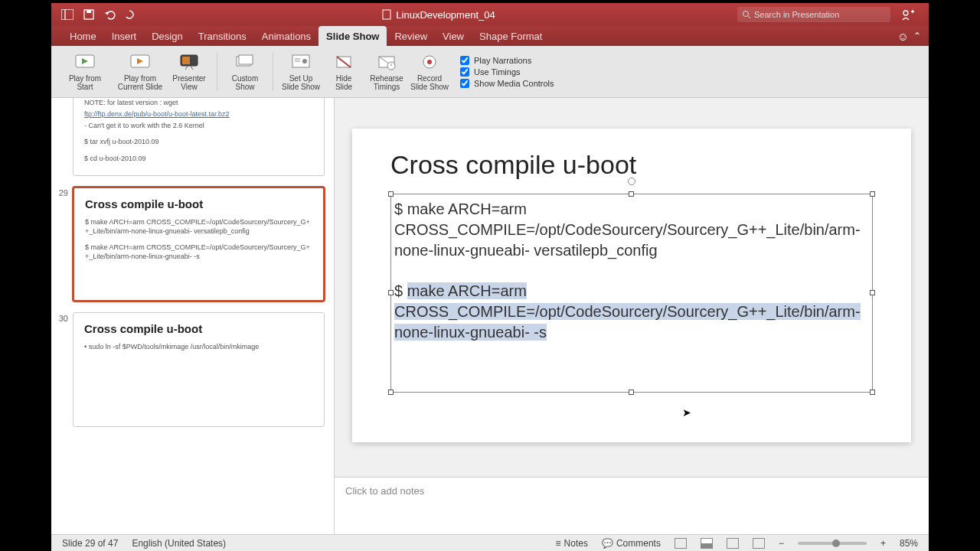 The height and width of the screenshot is (551, 980). I want to click on record-slideshow-button: Record Slide Show, so click(430, 72).